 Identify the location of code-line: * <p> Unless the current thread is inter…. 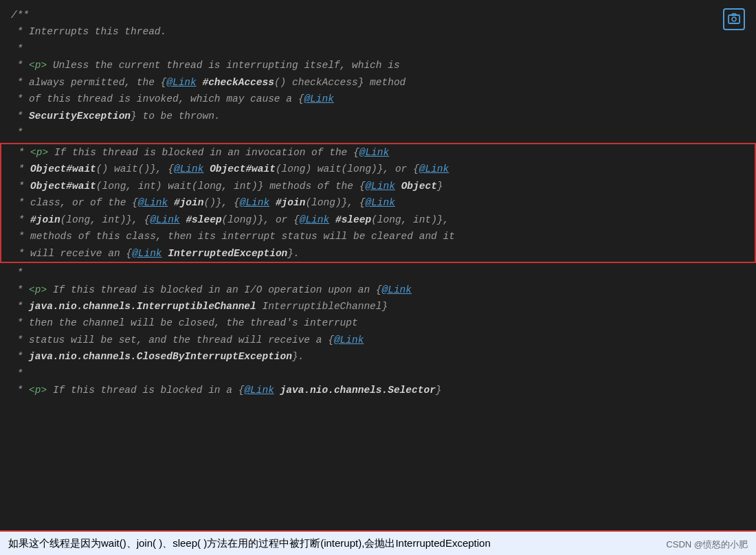
(378, 65).